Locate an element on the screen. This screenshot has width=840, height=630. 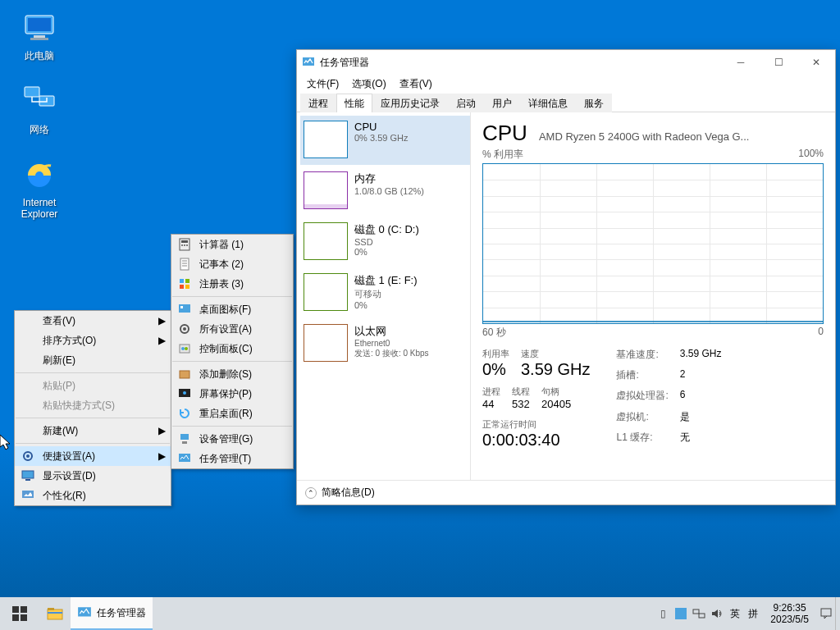
ctx-personalize: 个性化(R) is located at coordinates (93, 495).